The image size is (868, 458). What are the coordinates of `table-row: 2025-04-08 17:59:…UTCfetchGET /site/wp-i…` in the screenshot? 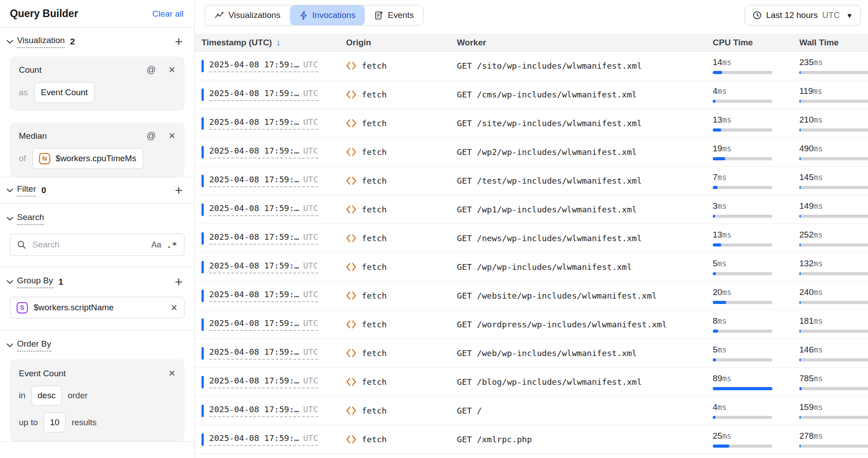 It's located at (531, 123).